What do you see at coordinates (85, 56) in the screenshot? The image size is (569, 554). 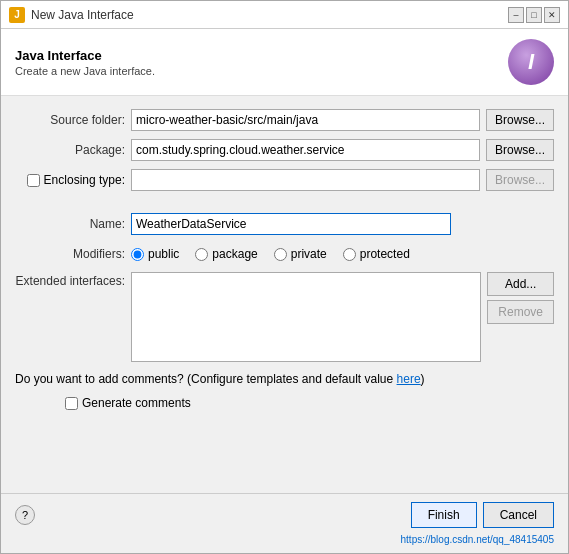 I see `header-title: Java Interface` at bounding box center [85, 56].